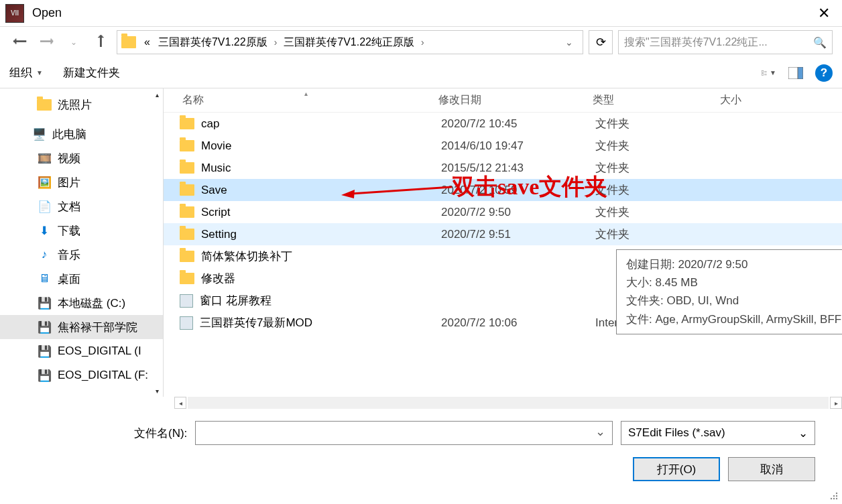  Describe the element at coordinates (82, 327) in the screenshot. I see `sidebar-item: 💾焦裕禄干部学院` at that location.